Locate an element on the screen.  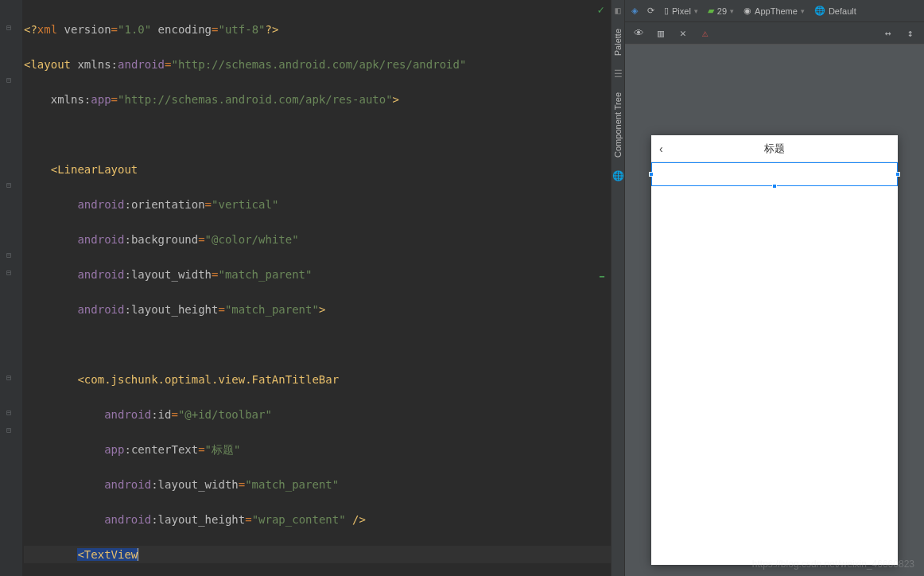
theme-label: AppTheme is located at coordinates (776, 11).